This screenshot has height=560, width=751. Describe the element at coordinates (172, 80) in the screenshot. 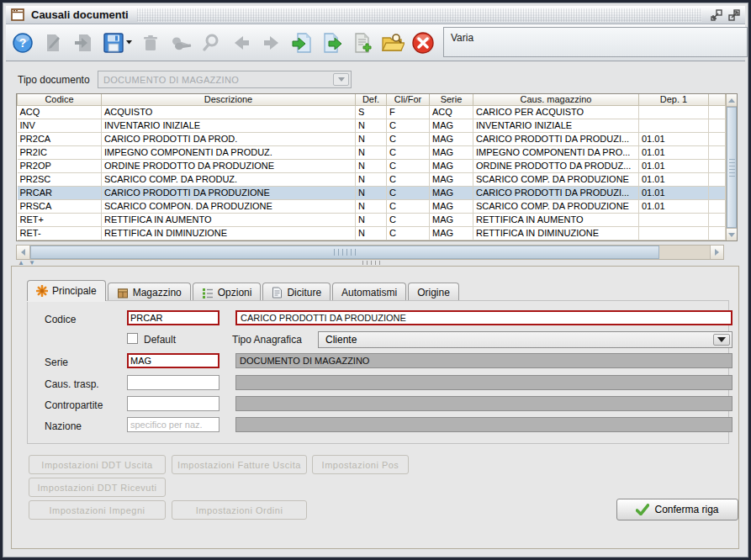

I see `tipo-documento-value: DOCUMENTO DI MAGAZZINO` at that location.